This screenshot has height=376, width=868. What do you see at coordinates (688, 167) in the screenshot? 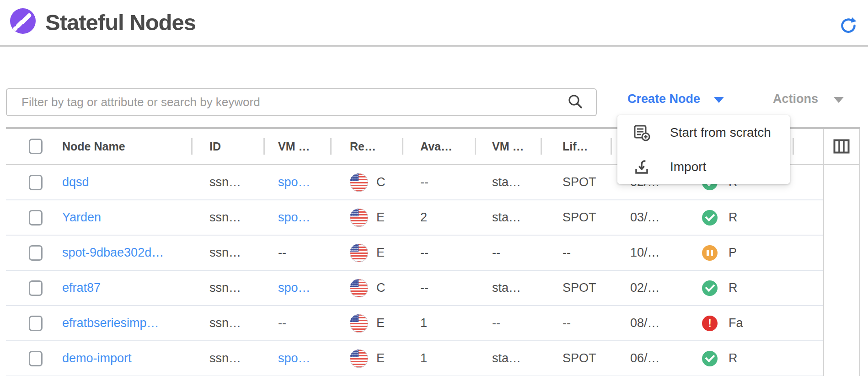
I see `menu-item-label: Import` at bounding box center [688, 167].